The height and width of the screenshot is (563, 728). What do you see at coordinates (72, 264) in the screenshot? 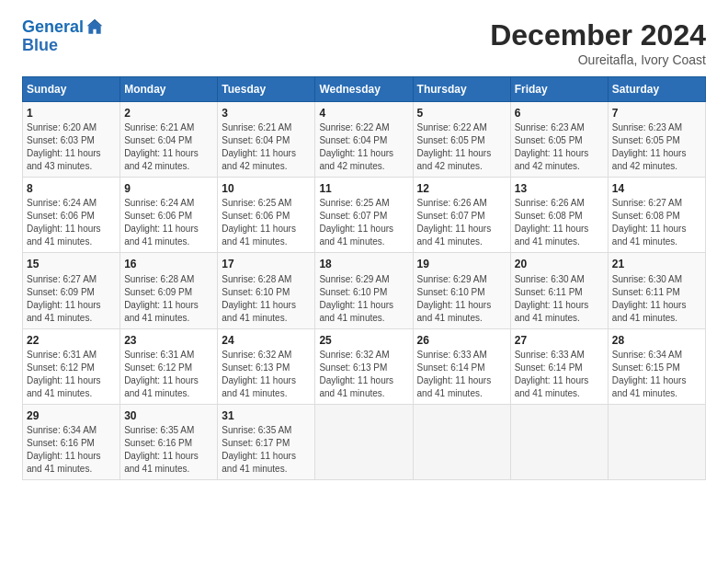
I see `day-number: 15` at bounding box center [72, 264].